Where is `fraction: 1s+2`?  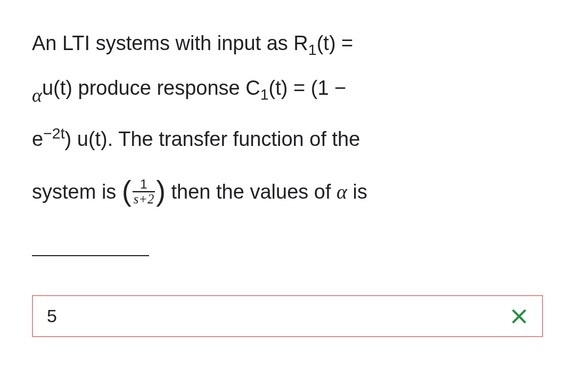 fraction: 1s+2 is located at coordinates (144, 192).